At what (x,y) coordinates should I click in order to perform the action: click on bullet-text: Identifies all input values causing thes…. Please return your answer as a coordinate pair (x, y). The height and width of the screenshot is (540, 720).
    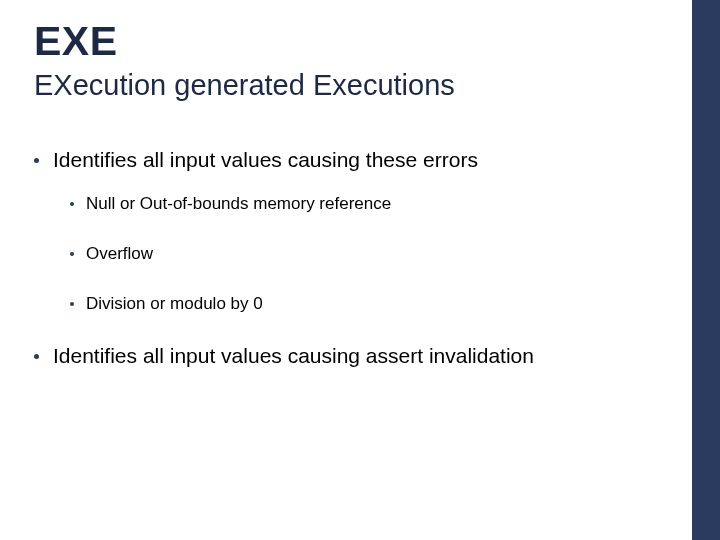
    Looking at the image, I should click on (266, 160).